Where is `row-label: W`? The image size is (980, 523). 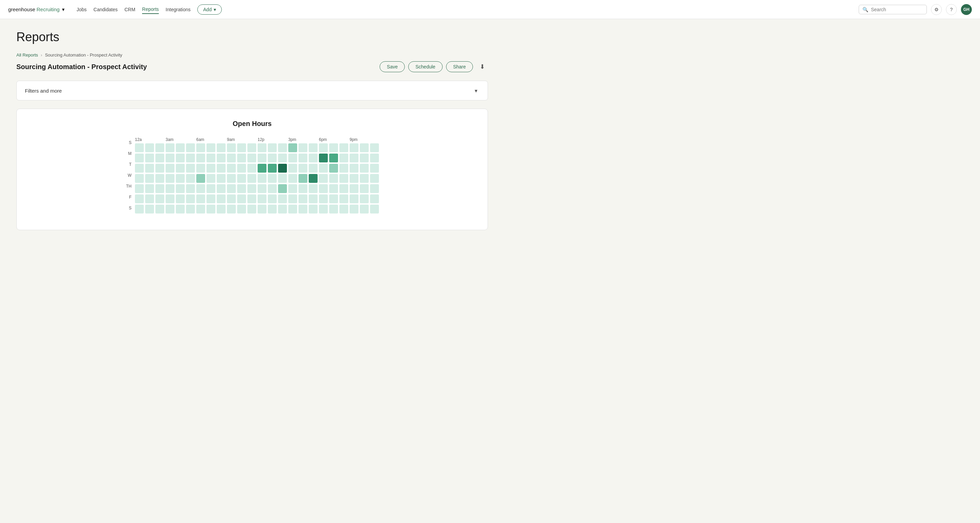
row-label: W is located at coordinates (128, 176).